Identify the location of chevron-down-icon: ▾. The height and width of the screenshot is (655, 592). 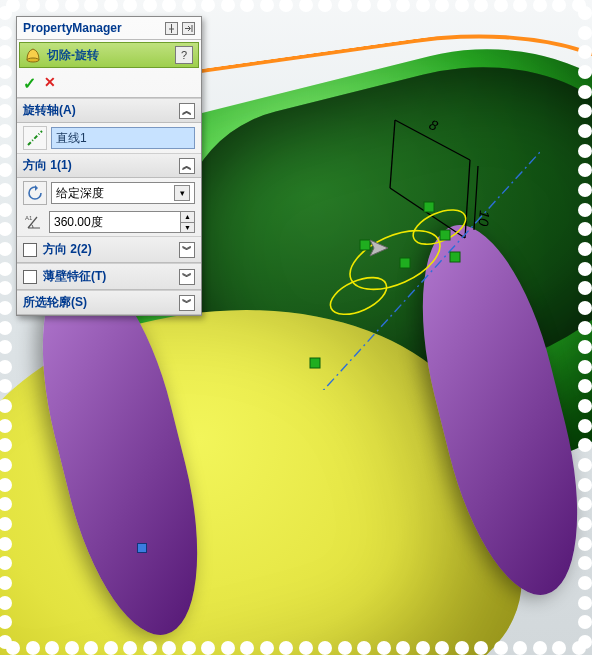
(182, 193).